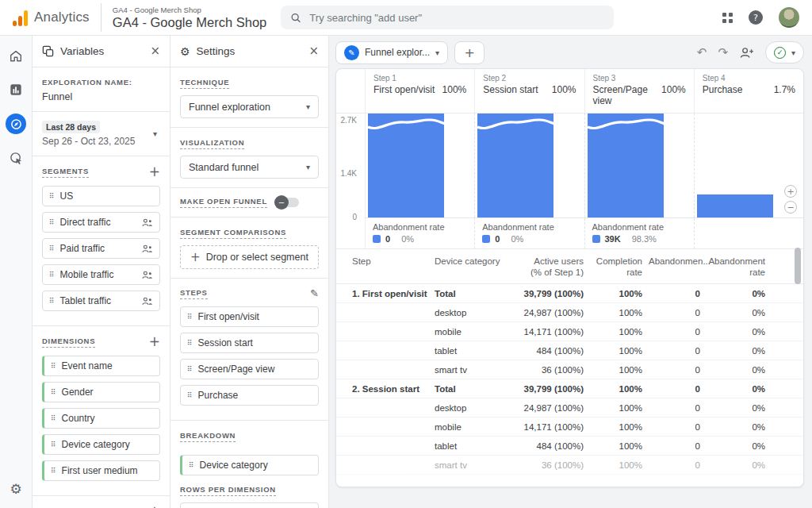  What do you see at coordinates (249, 106) in the screenshot?
I see `technique-select: Funnel exploration ▾` at bounding box center [249, 106].